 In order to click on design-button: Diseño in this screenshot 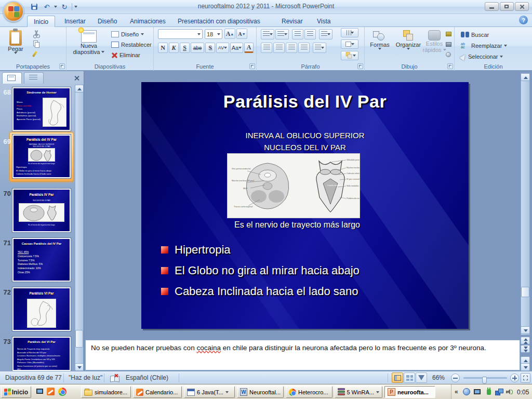, I will do `click(128, 34)`.